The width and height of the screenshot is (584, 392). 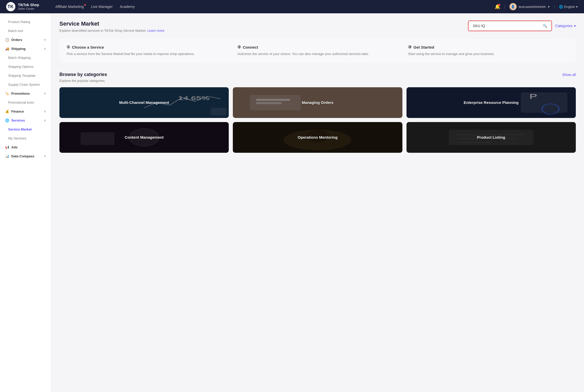 I want to click on card-overlay: Managing Orders, so click(x=318, y=103).